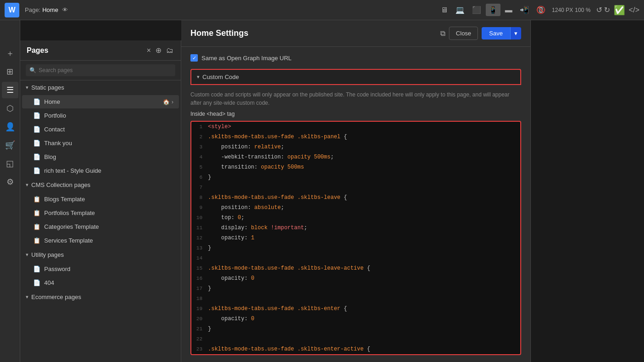  What do you see at coordinates (100, 143) in the screenshot?
I see `page-item-thank-you: 📄 Thank you` at bounding box center [100, 143].